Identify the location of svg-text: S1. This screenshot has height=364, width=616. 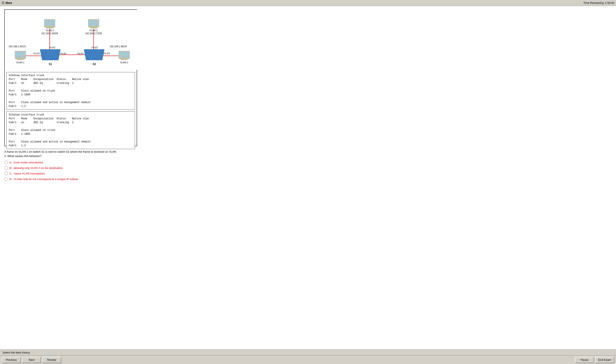
(51, 64).